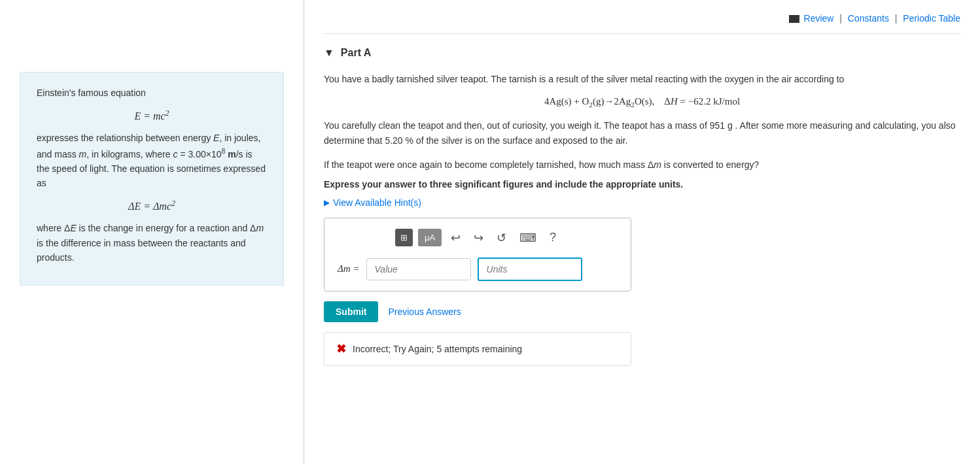 The height and width of the screenshot is (464, 980). I want to click on previous-answers-link: Previous Answers, so click(424, 312).